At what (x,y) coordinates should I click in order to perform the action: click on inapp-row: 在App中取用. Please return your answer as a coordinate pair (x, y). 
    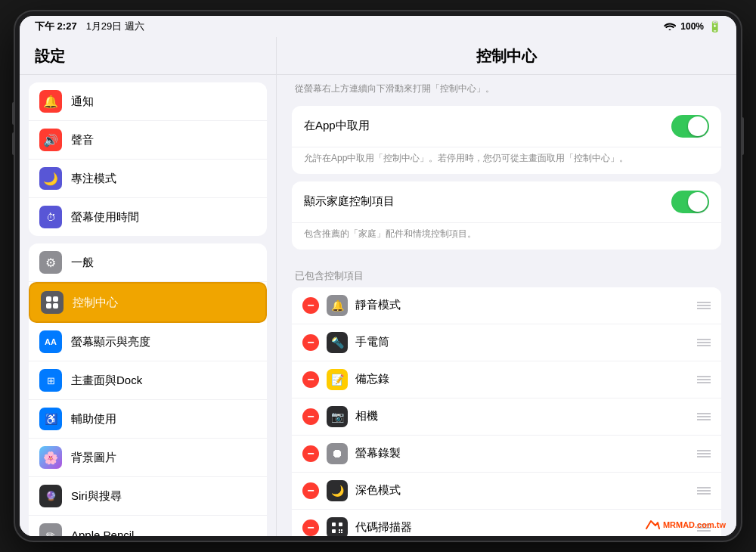
    Looking at the image, I should click on (507, 127).